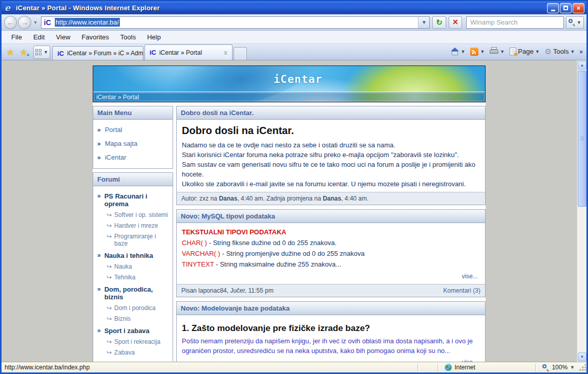  What do you see at coordinates (330, 243) in the screenshot?
I see `datatype-row: CHAR( ) - String fiksne dužine od 0 do 2…` at bounding box center [330, 243].